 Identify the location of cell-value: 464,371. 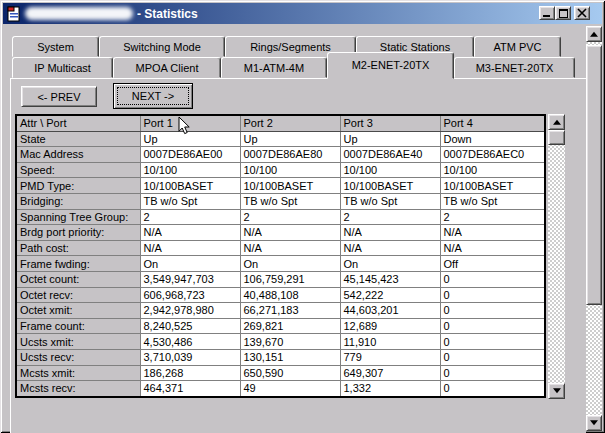
(190, 389).